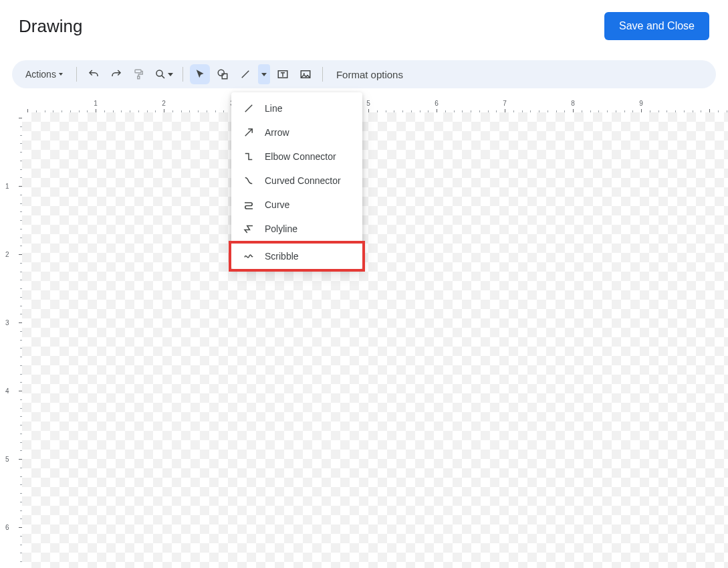 This screenshot has width=728, height=568. I want to click on cursor-icon, so click(200, 74).